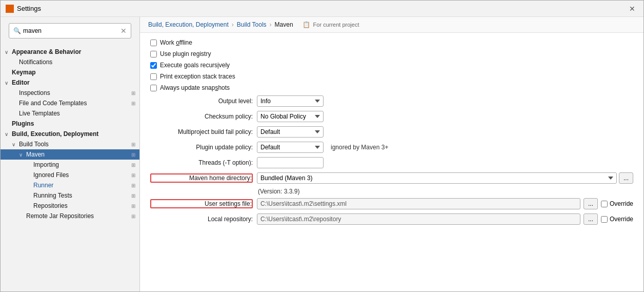 The width and height of the screenshot is (644, 292). Describe the element at coordinates (233, 25) in the screenshot. I see `breadcrumb-sep1: ›` at that location.